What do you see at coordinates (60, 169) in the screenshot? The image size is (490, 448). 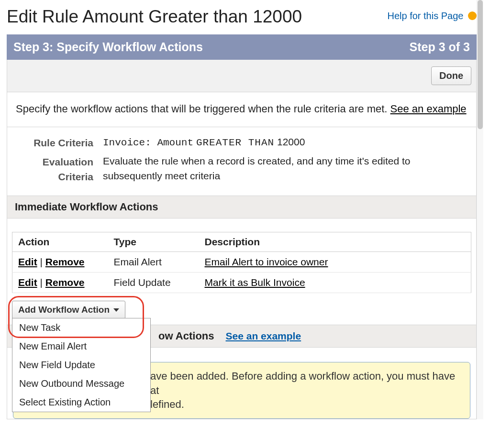 I see `evaluation-criteria-label: Evaluation Criteria` at bounding box center [60, 169].